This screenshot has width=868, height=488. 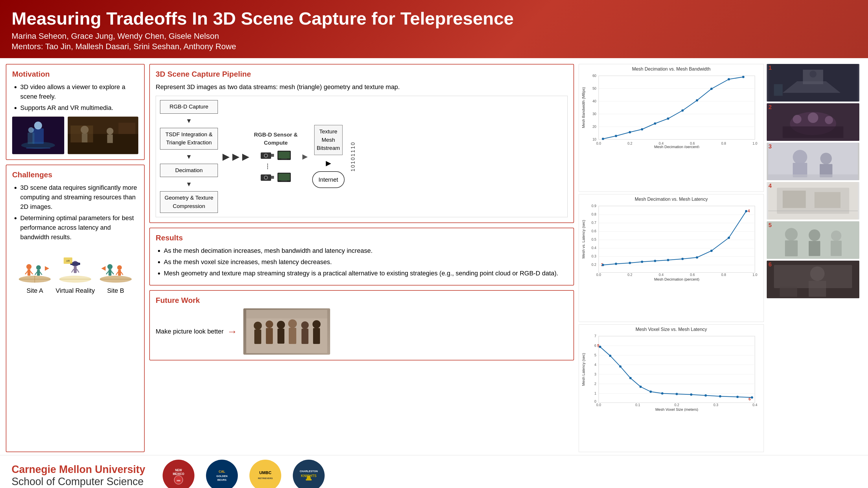 What do you see at coordinates (594, 239) in the screenshot?
I see `svg-text: 0.5` at bounding box center [594, 239].